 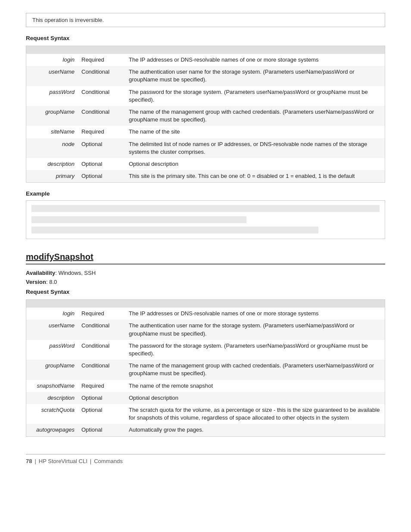 What do you see at coordinates (206, 430) in the screenshot?
I see `table-row: autogrowpages Optional Automatically gro…` at bounding box center [206, 430].